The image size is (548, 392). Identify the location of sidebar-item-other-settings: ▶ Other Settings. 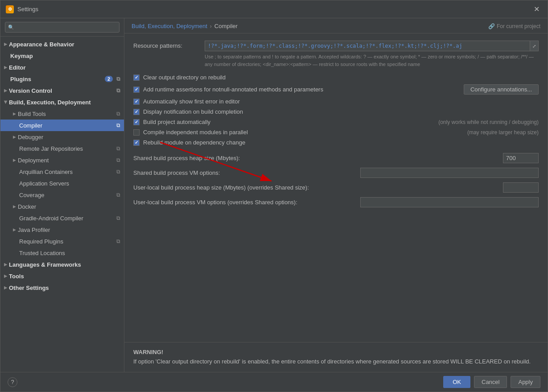
(62, 288).